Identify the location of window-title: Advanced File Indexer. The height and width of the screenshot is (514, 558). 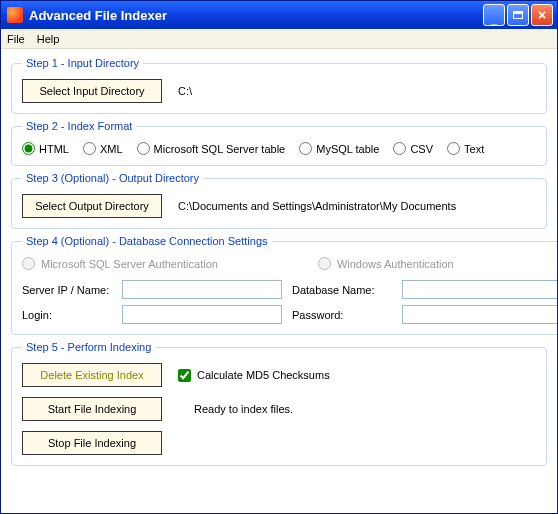
(256, 16).